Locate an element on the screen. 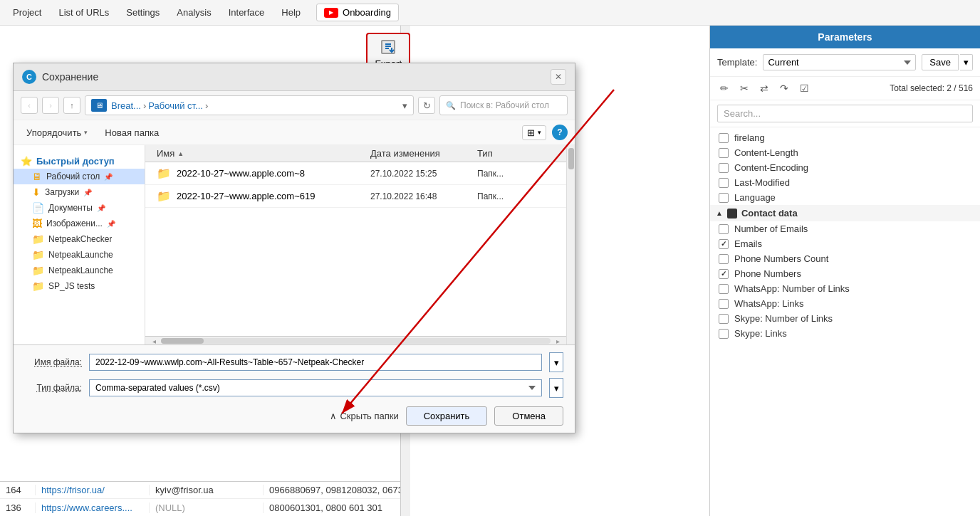 The height and width of the screenshot is (516, 980). pin-icon: ✂ is located at coordinates (744, 88).